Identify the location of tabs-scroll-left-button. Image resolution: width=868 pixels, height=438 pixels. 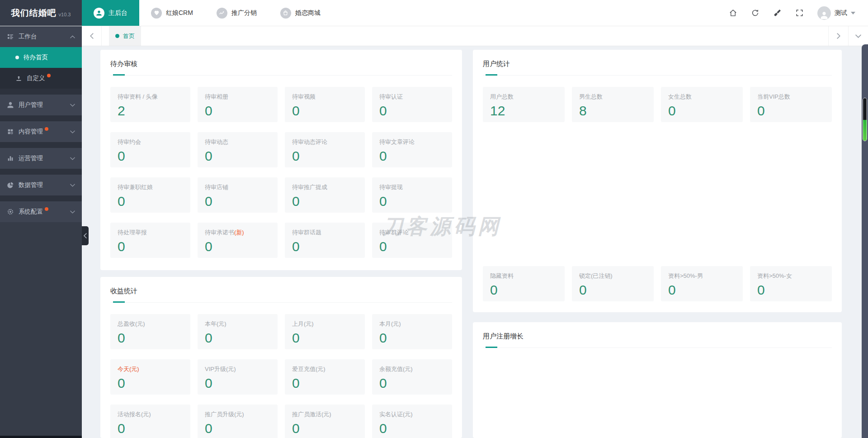
(92, 36).